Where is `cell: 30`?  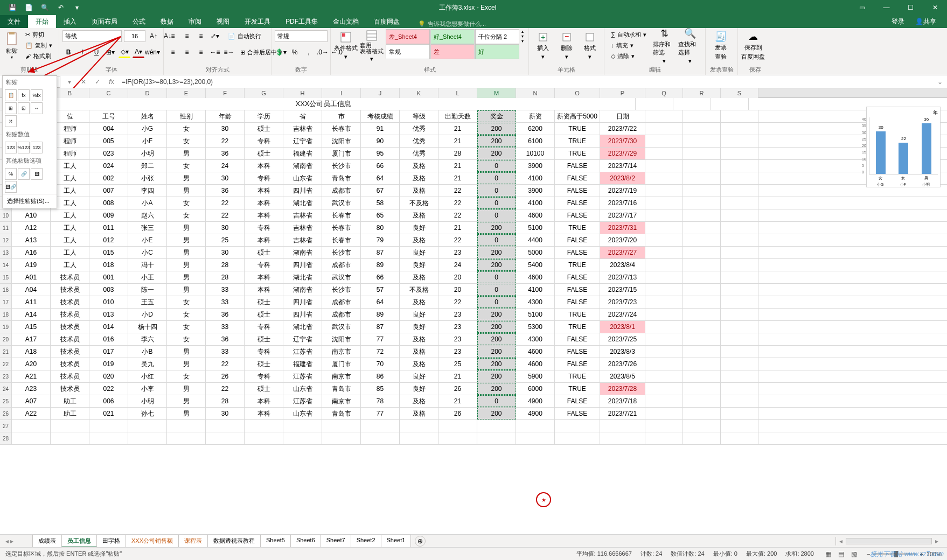 cell: 30 is located at coordinates (225, 414).